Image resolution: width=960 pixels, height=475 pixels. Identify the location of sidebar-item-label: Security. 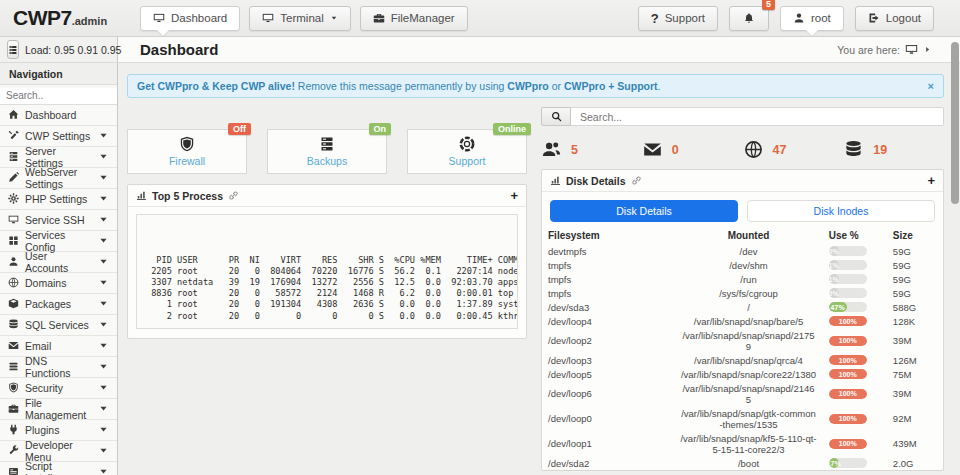
(44, 388).